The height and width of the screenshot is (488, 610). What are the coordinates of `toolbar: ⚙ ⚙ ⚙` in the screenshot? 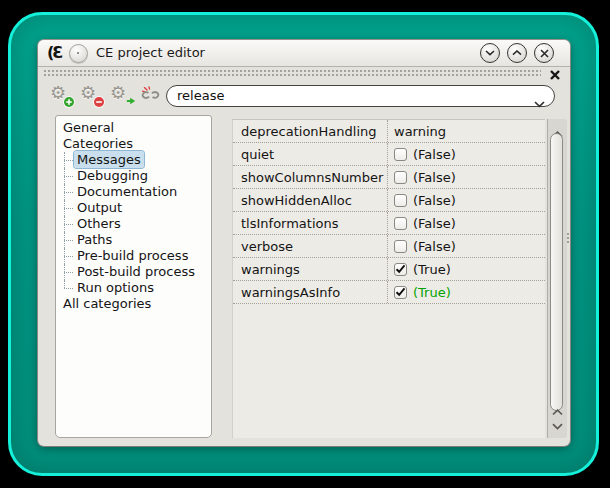 It's located at (304, 96).